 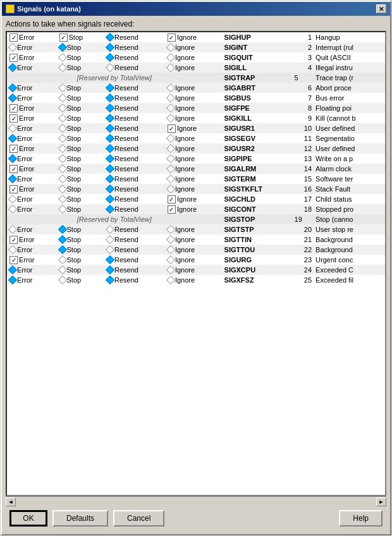 I want to click on scroll-left-btn: ◄, so click(x=11, y=502).